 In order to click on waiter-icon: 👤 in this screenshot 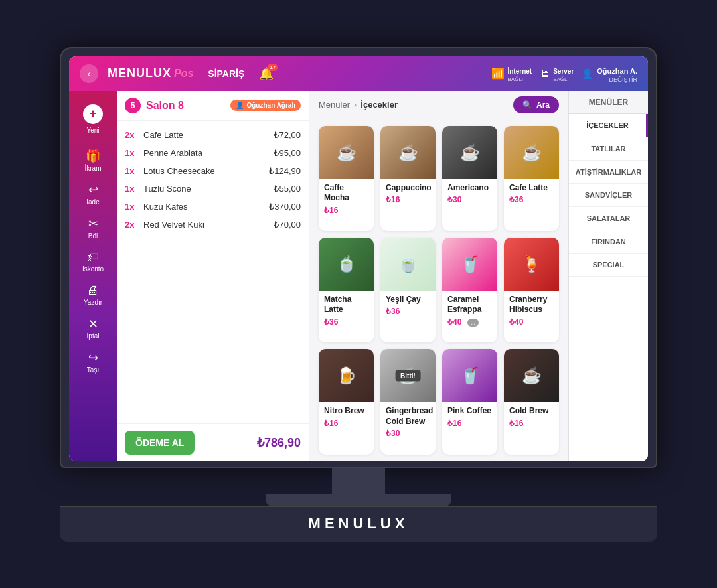, I will do `click(240, 105)`.